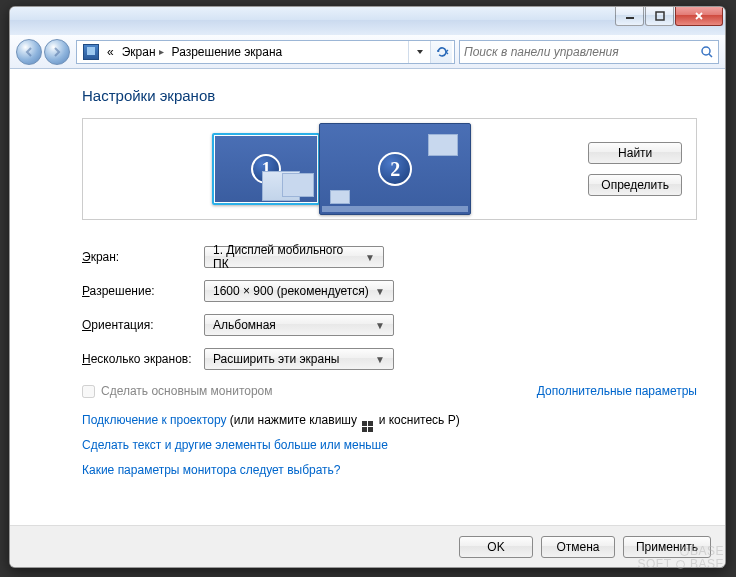 This screenshot has height=577, width=736. Describe the element at coordinates (143, 325) in the screenshot. I see `orientation-label: Ориентация:` at that location.